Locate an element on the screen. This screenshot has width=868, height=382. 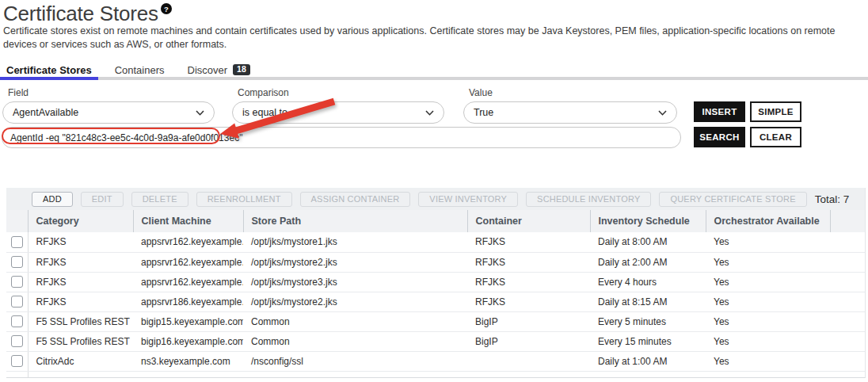
cell-store-path: /nsconfig/ssl is located at coordinates (355, 361).